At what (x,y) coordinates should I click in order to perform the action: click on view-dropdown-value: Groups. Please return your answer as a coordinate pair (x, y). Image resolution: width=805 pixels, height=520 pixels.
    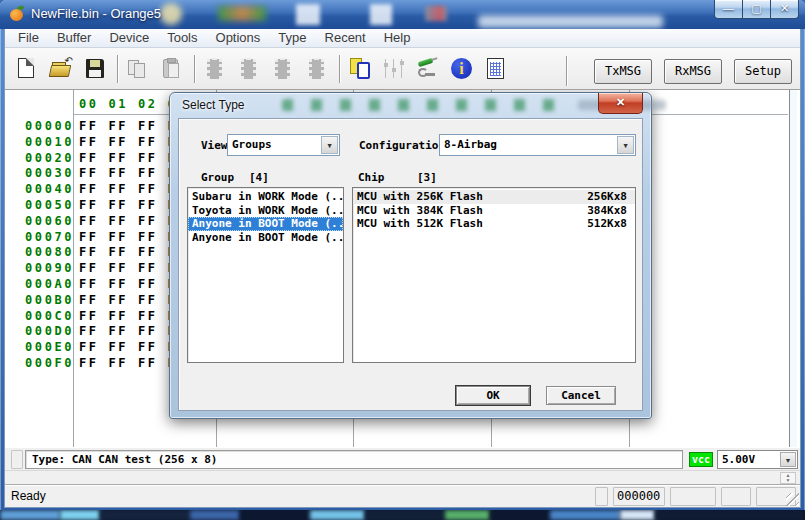
    Looking at the image, I should click on (252, 144).